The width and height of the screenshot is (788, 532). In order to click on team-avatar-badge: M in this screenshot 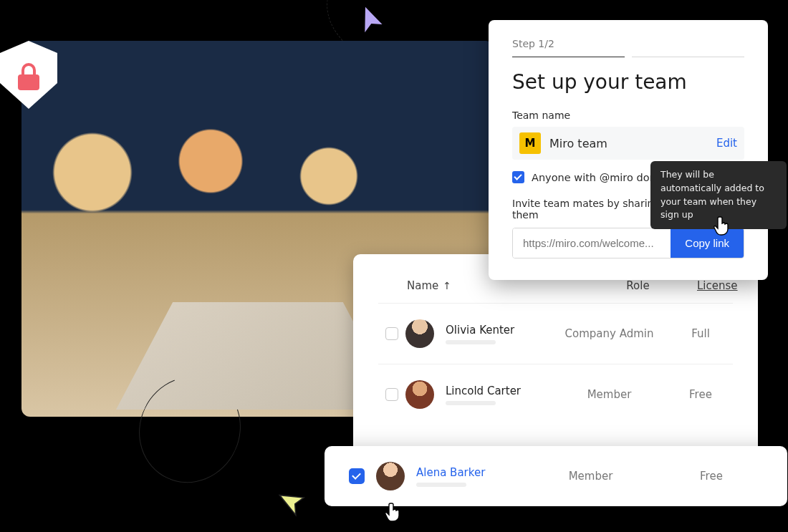, I will do `click(530, 143)`.